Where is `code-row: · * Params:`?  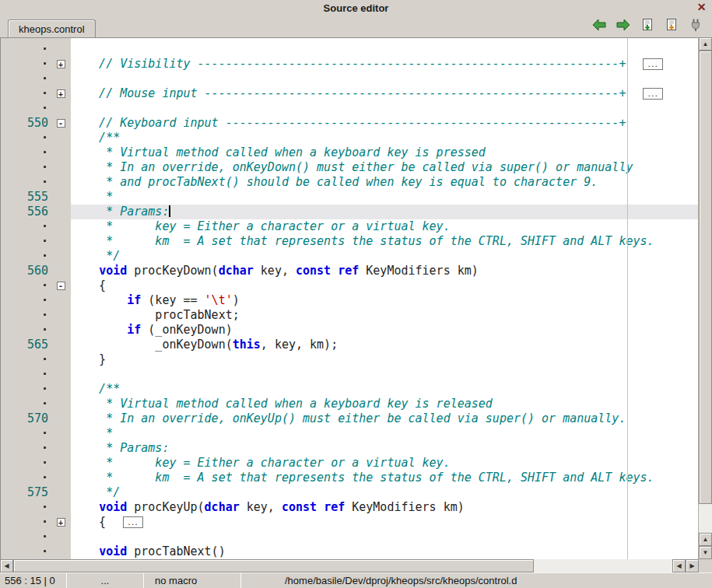 code-row: · * Params: is located at coordinates (349, 448).